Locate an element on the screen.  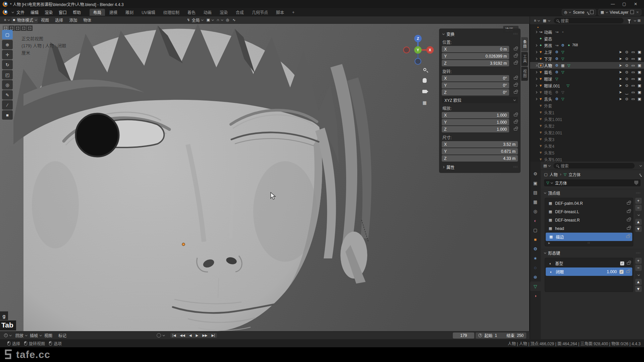
select-mode-intersect-button is located at coordinates (30, 28).